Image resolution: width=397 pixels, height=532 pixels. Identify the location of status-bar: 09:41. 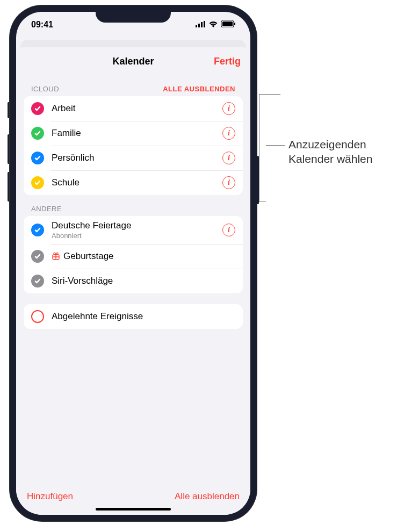
(133, 25).